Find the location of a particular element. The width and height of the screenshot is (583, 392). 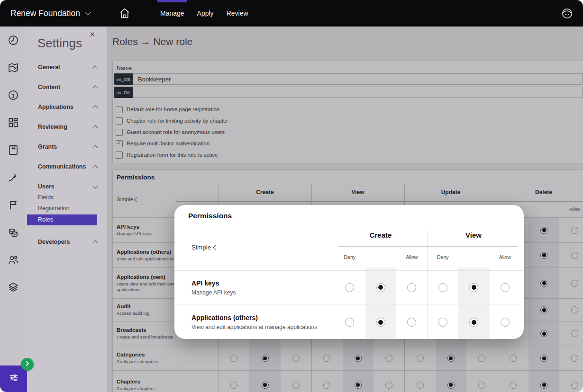

settings-panel: ✕ Settings GeneralContentApplicationsRev… is located at coordinates (67, 209).